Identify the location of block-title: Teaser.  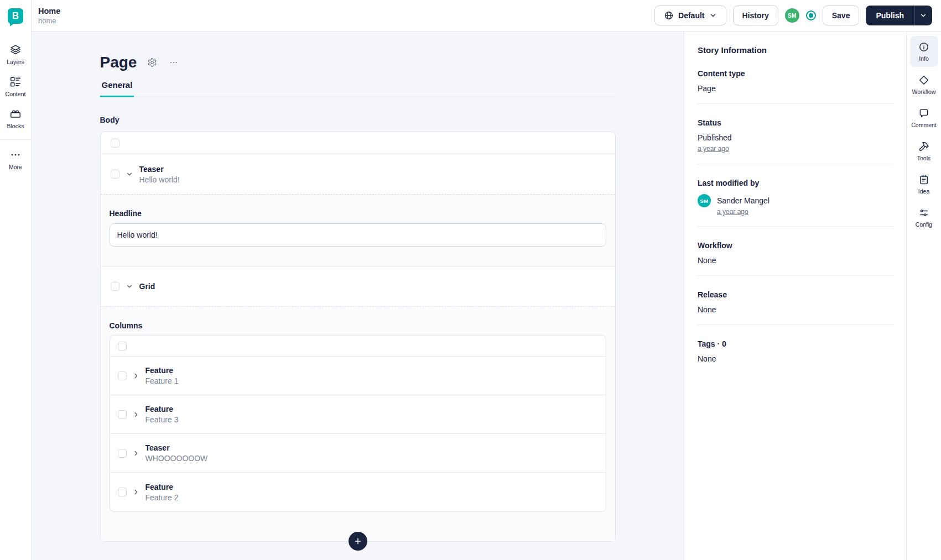
(159, 169).